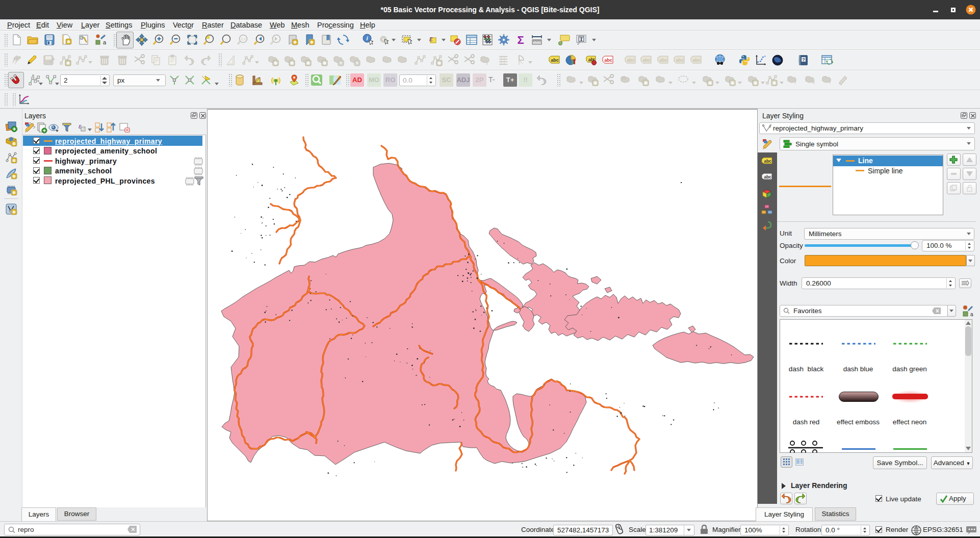  What do you see at coordinates (581, 39) in the screenshot?
I see `svg-text: T` at bounding box center [581, 39].